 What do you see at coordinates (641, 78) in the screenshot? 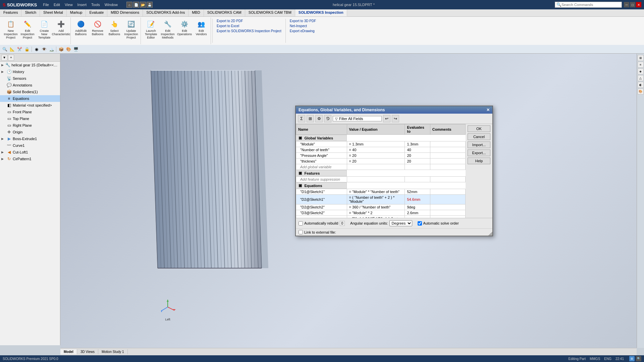
I see `right-panel-btn4: △` at bounding box center [641, 78].